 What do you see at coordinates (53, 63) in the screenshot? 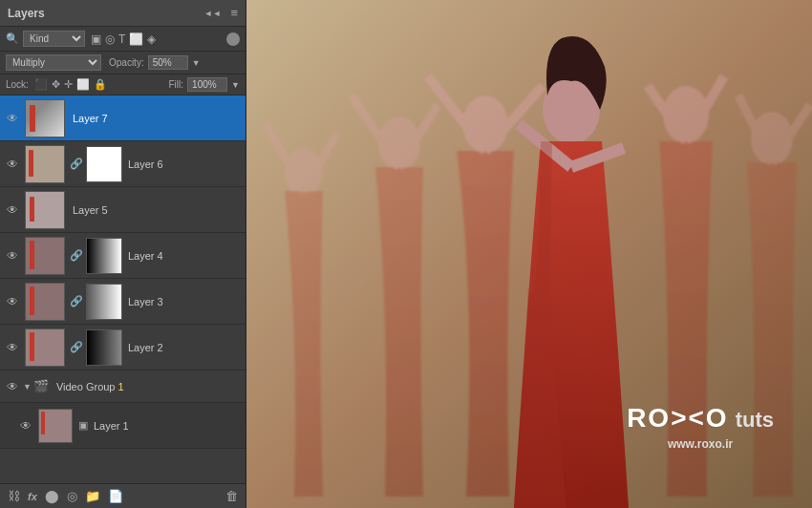
I see `blend-mode-select: Multiply` at bounding box center [53, 63].